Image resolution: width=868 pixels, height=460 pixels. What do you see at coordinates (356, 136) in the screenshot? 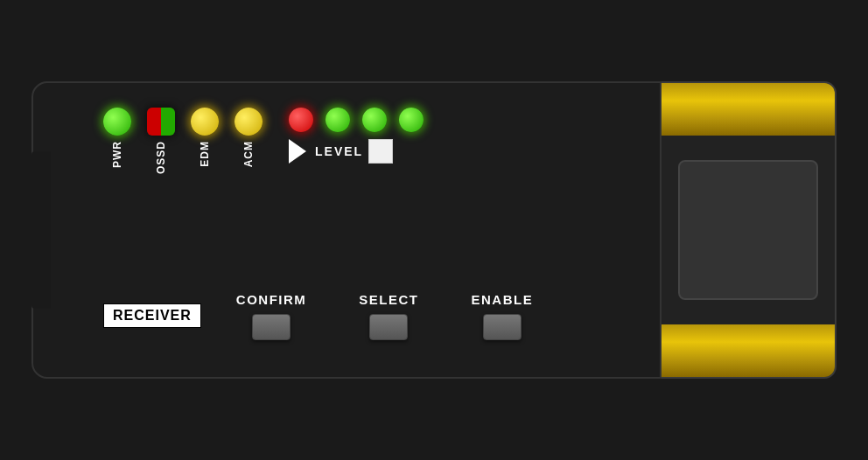
I see `level-section: LEVEL` at bounding box center [356, 136].